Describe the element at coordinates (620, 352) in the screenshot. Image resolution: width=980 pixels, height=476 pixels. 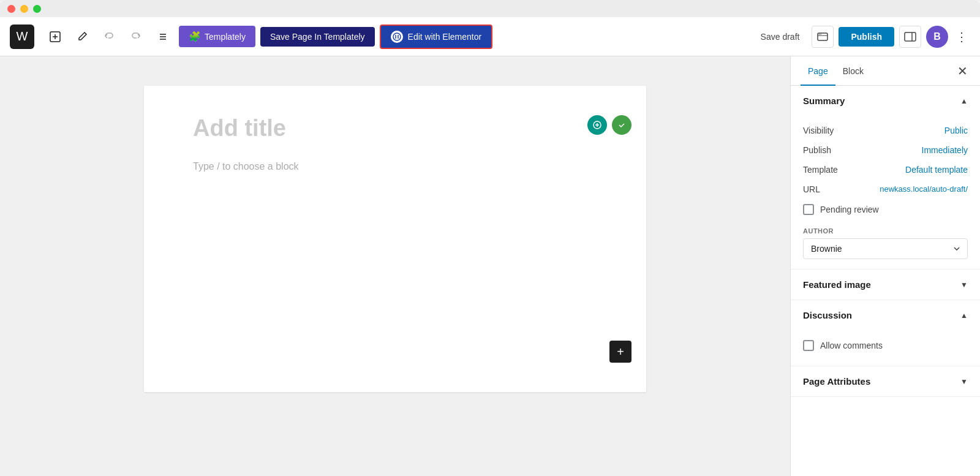
I see `add-block-button: +` at that location.